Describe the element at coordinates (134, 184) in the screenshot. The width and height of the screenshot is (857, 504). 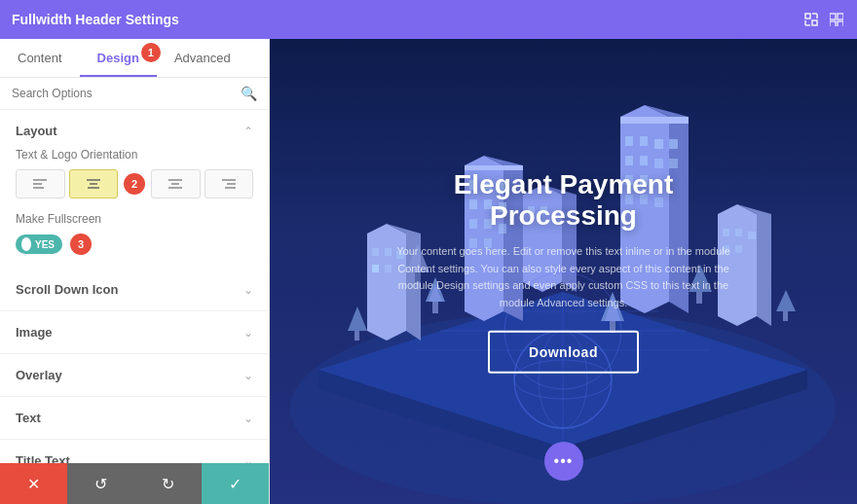
I see `orientation-buttons: 2` at that location.